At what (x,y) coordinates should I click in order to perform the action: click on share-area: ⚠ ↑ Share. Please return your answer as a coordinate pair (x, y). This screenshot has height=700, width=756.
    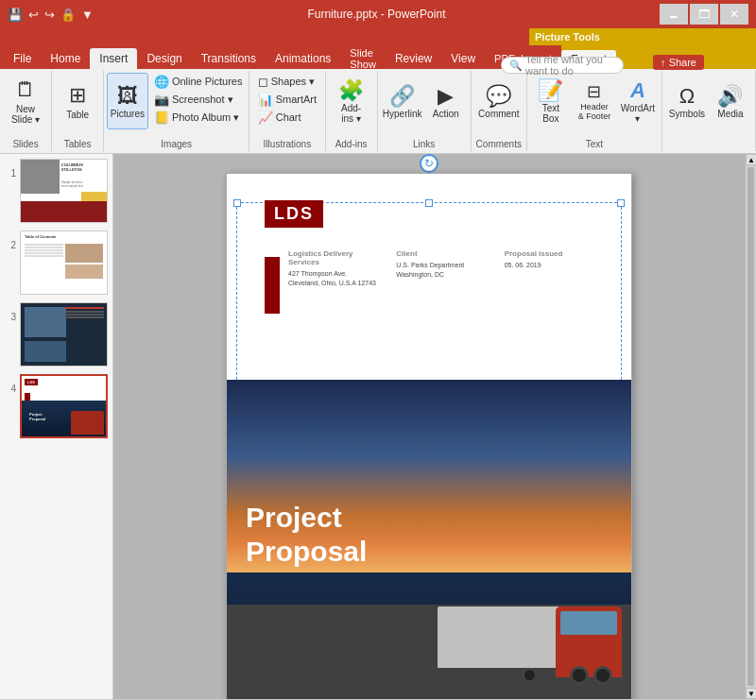
    Looking at the image, I should click on (671, 62).